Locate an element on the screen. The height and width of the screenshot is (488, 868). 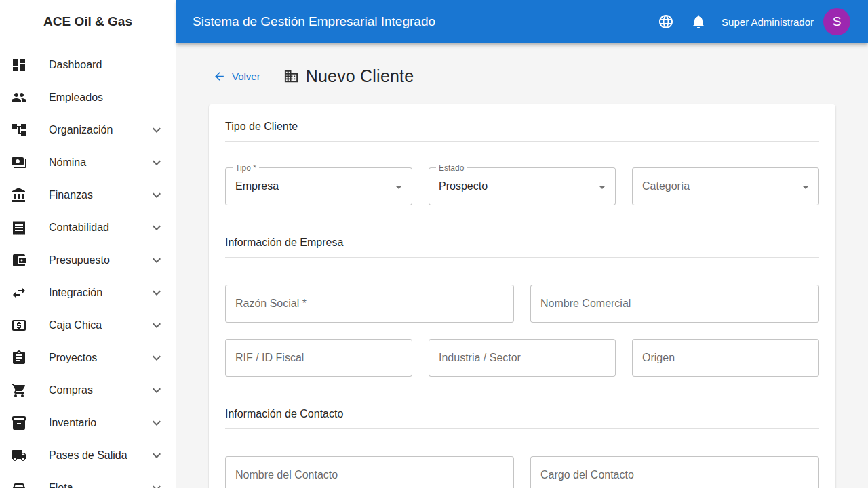
language-icon is located at coordinates (666, 22).